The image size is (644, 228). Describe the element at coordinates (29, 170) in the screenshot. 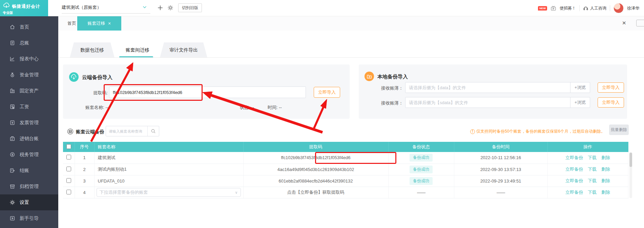

I see `sidebar-item-closing: 结账` at that location.